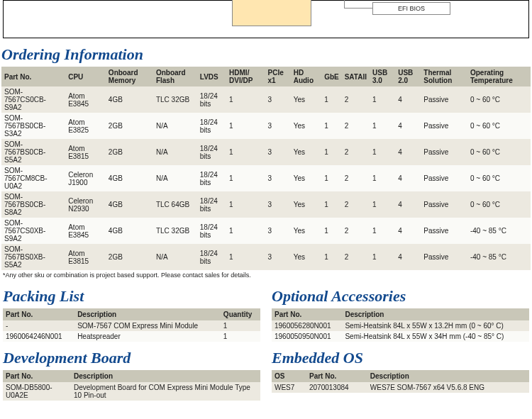  I want to click on cell: SOM-7567CM8CB-U0A2, so click(33, 179).